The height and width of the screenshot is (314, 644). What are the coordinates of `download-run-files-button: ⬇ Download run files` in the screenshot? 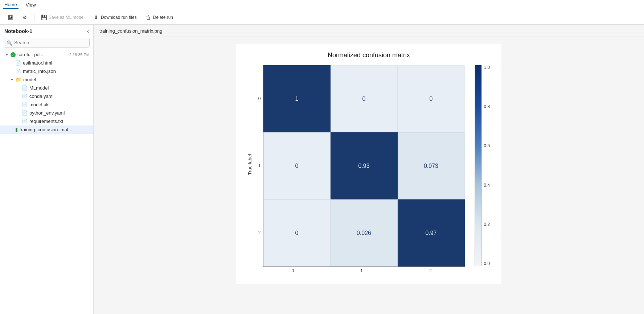 It's located at (115, 17).